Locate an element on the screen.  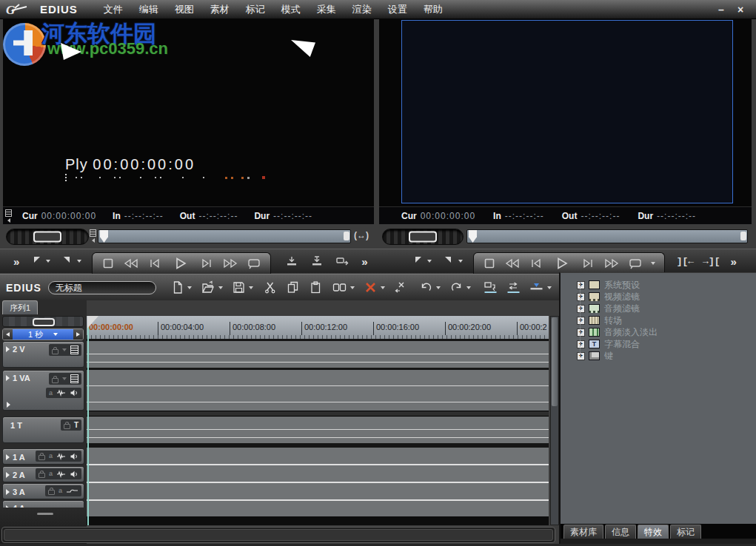
lane-4a is located at coordinates (318, 509).